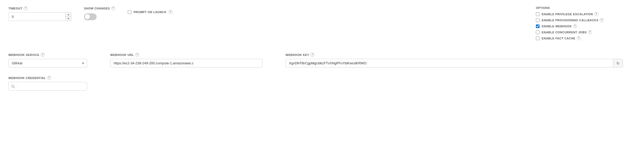 Image resolution: width=644 pixels, height=167 pixels. Describe the element at coordinates (100, 13) in the screenshot. I see `show-changes-group: SHOW CHANGES ?` at that location.